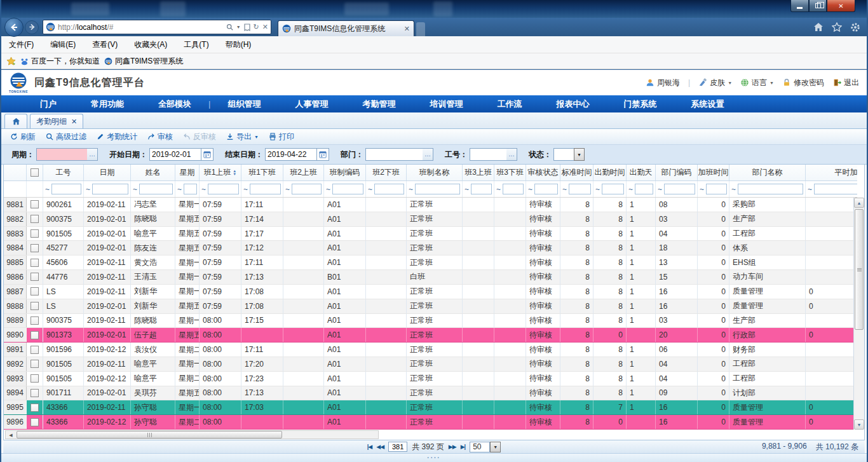 The width and height of the screenshot is (868, 462). I want to click on column-header: 审核状态, so click(543, 173).